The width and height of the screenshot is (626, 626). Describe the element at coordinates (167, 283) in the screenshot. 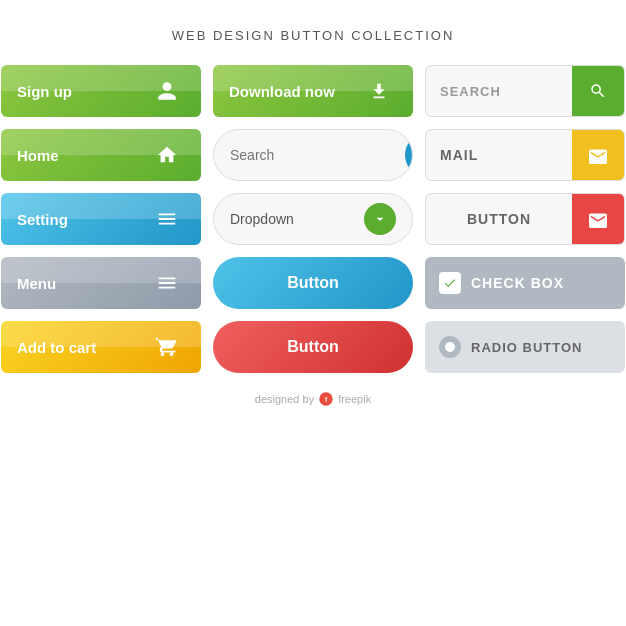

I see `menu-icon` at that location.